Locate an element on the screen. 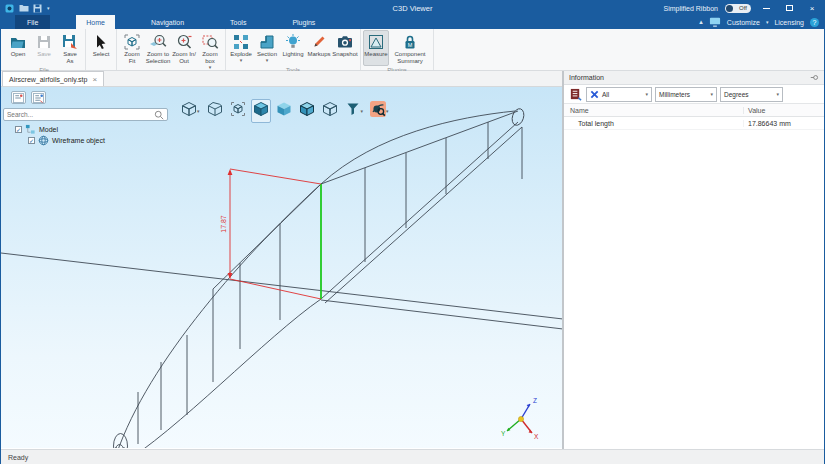 The height and width of the screenshot is (464, 825). collapse-tree-button is located at coordinates (18, 98).